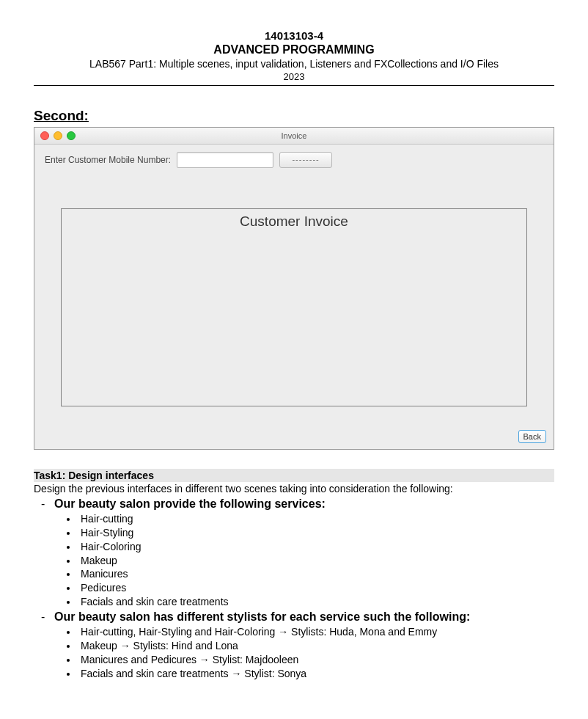 This screenshot has height=719, width=588. I want to click on list-item: Pedicures, so click(316, 588).